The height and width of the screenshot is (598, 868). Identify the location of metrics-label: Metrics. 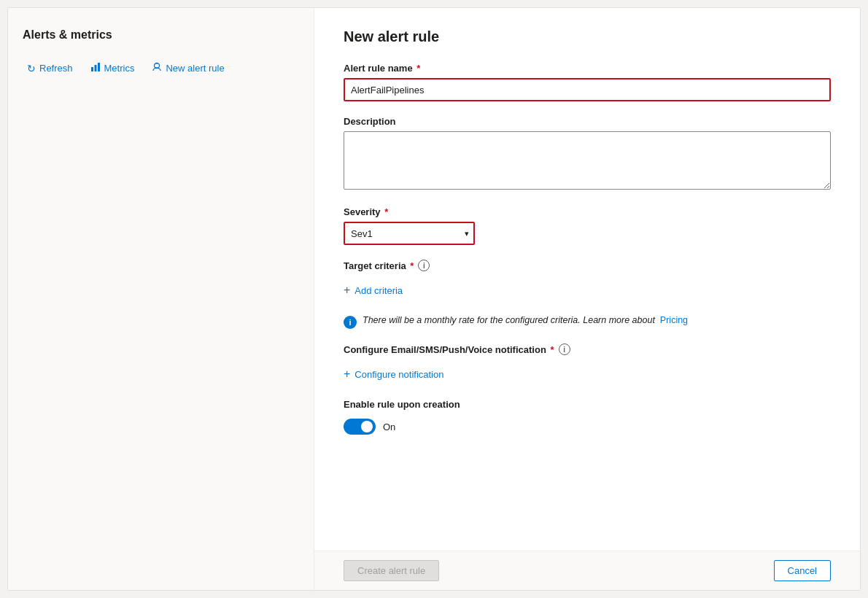
(120, 69).